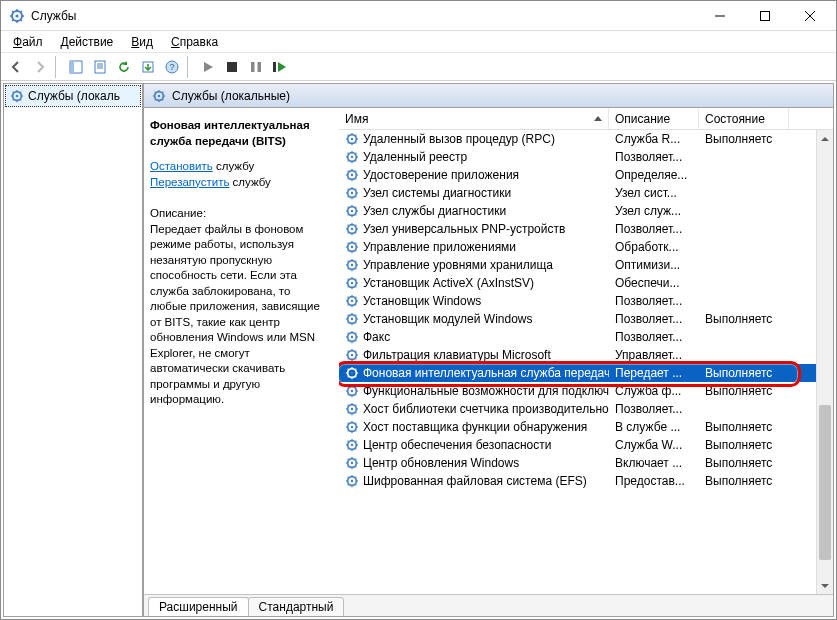 The height and width of the screenshot is (620, 837). Describe the element at coordinates (654, 118) in the screenshot. I see `column-description: Описание` at that location.